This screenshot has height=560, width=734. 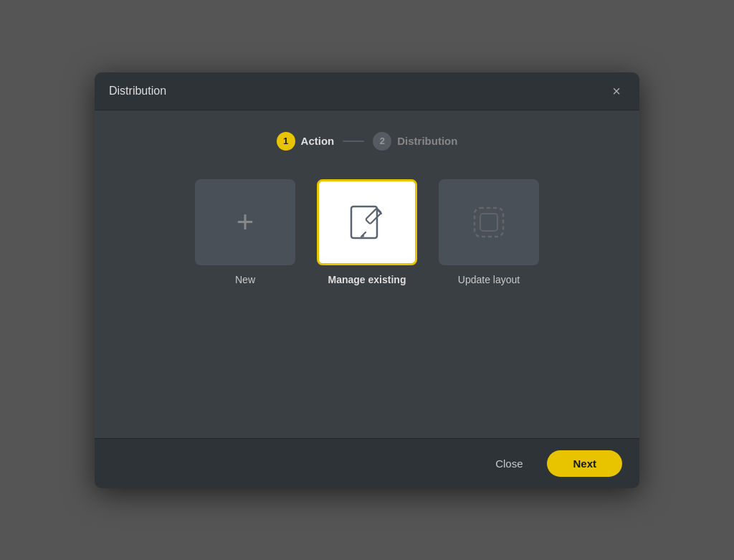 What do you see at coordinates (318, 141) in the screenshot?
I see `step-1-label: Action` at bounding box center [318, 141].